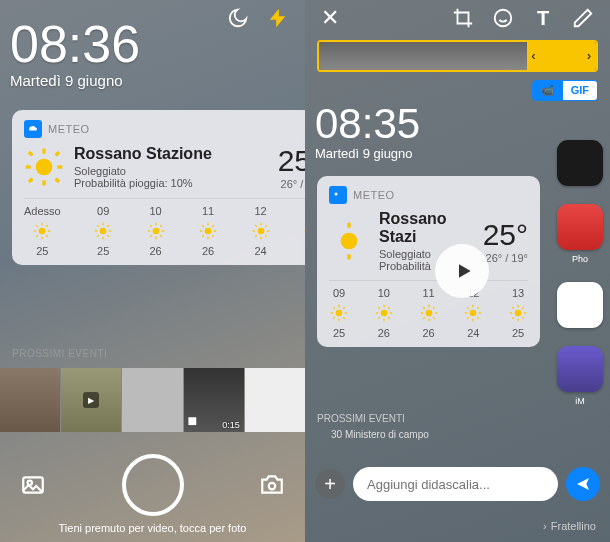 The height and width of the screenshot is (542, 610). I want to click on app-label: iM, so click(580, 401).